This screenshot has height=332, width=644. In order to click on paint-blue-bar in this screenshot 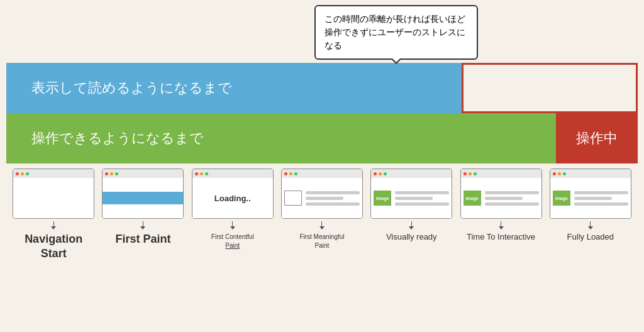, I will do `click(143, 198)`.